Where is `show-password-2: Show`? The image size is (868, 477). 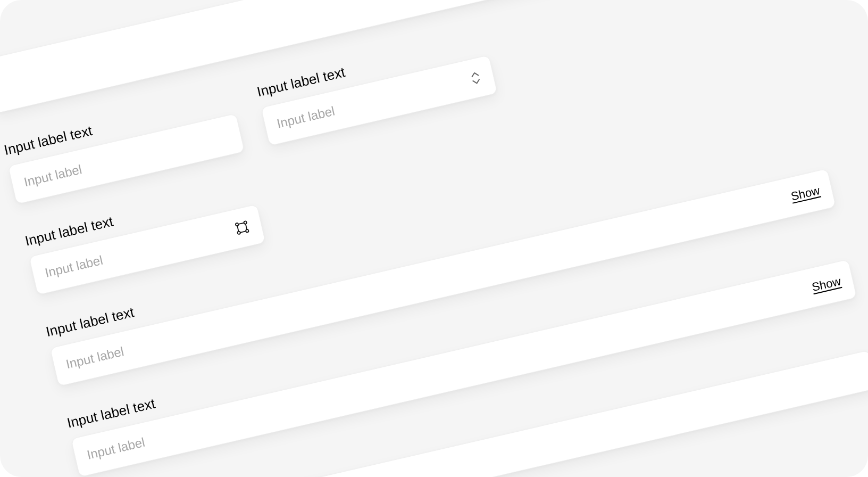
show-password-2: Show is located at coordinates (827, 284).